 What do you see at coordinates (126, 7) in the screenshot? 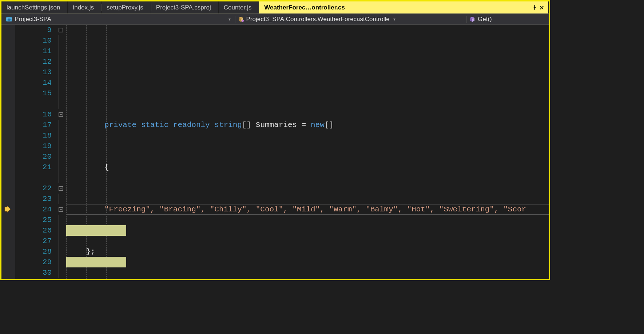
I see `tab-setupproxy: setupProxy.js` at bounding box center [126, 7].